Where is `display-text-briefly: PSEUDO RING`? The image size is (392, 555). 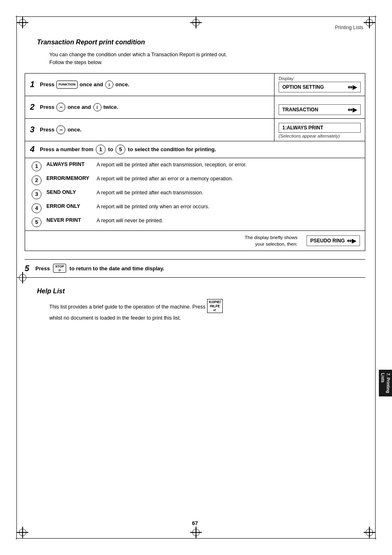 display-text-briefly: PSEUDO RING is located at coordinates (327, 241).